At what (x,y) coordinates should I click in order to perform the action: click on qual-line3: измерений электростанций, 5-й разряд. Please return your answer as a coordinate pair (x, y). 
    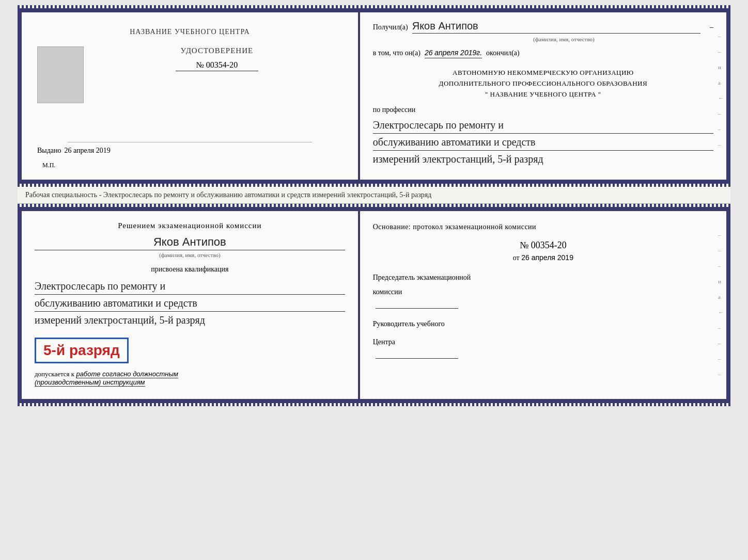
    Looking at the image, I should click on (190, 320).